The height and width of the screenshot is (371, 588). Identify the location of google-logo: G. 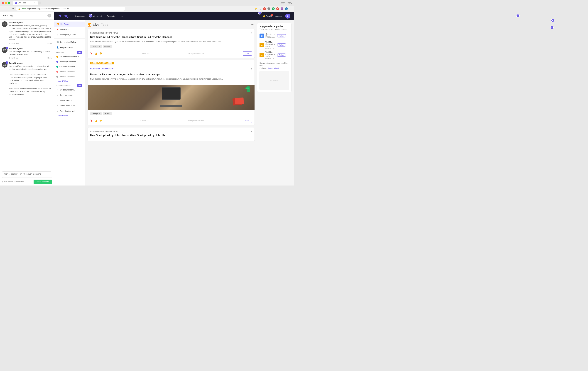
(262, 36).